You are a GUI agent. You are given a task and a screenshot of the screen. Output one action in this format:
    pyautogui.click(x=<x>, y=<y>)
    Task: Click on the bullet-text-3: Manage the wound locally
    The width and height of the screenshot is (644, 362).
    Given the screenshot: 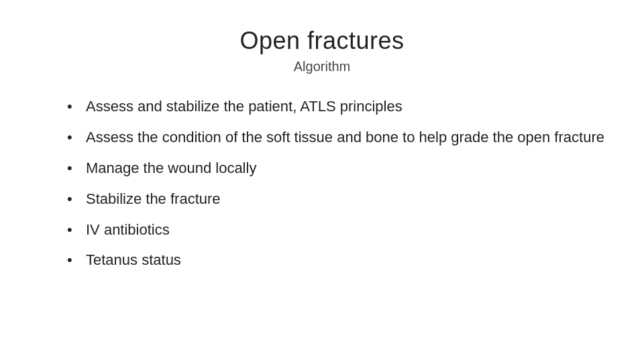 What is the action you would take?
    pyautogui.click(x=352, y=168)
    